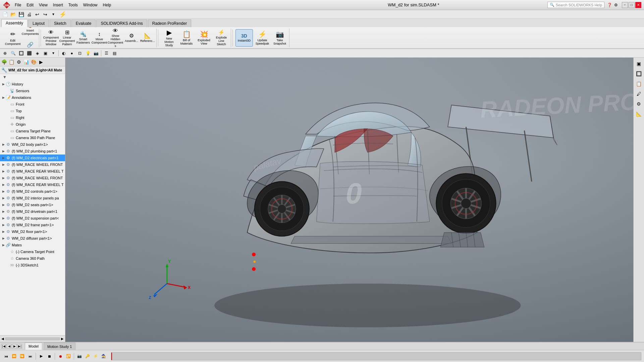 The height and width of the screenshot is (362, 644). I want to click on tab-evaluate: Evaluate, so click(84, 23).